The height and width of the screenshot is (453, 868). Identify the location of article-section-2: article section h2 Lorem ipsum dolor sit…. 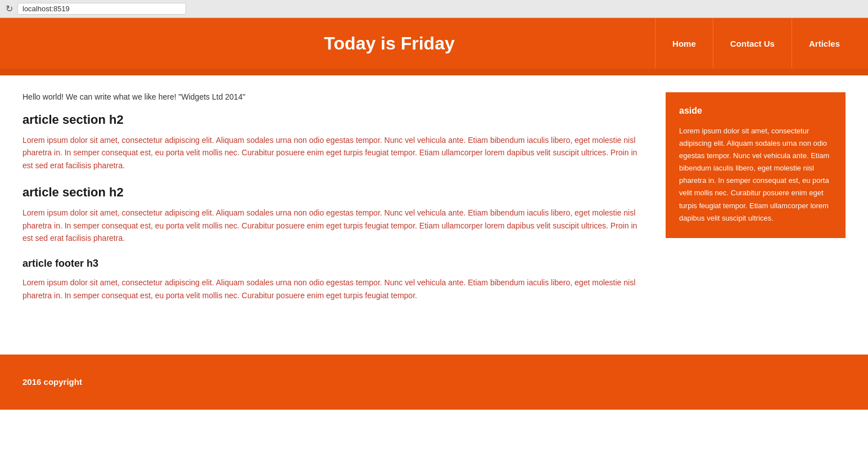
(336, 215).